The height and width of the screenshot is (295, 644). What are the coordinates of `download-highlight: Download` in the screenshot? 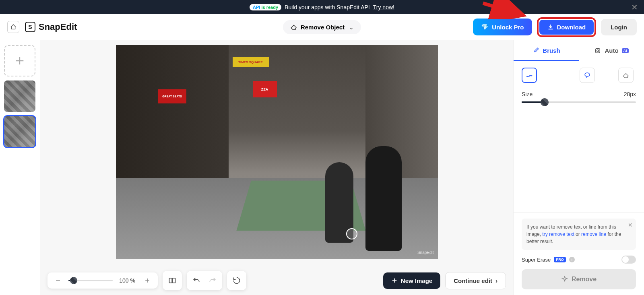 It's located at (567, 27).